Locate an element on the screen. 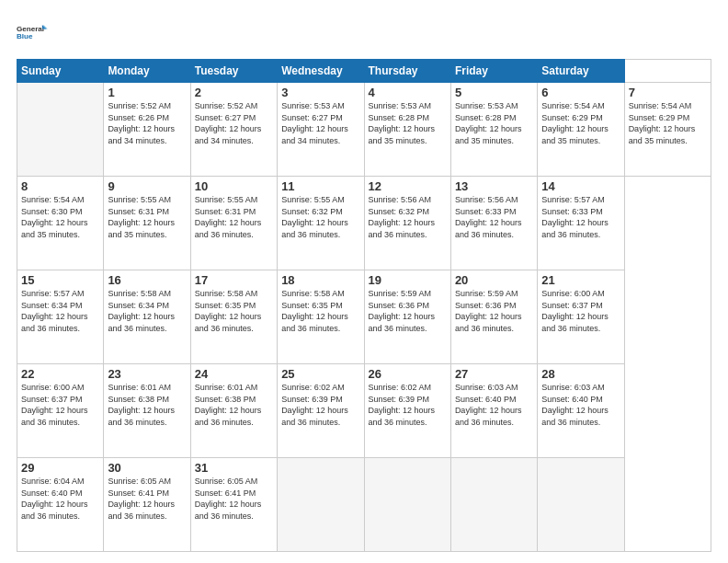 Image resolution: width=728 pixels, height=563 pixels. day-number: 16 is located at coordinates (147, 280).